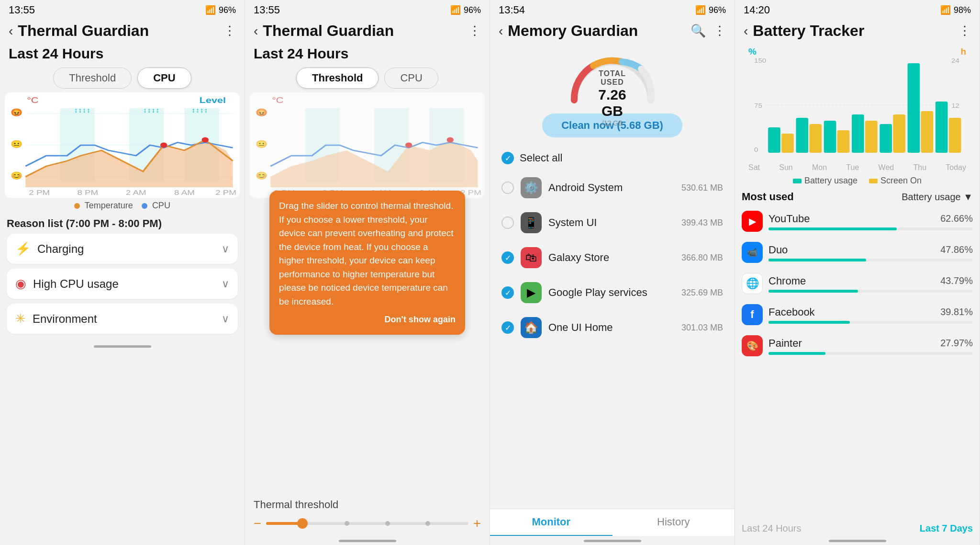 This screenshot has height=545, width=980. I want to click on env-icon: ✳, so click(21, 319).